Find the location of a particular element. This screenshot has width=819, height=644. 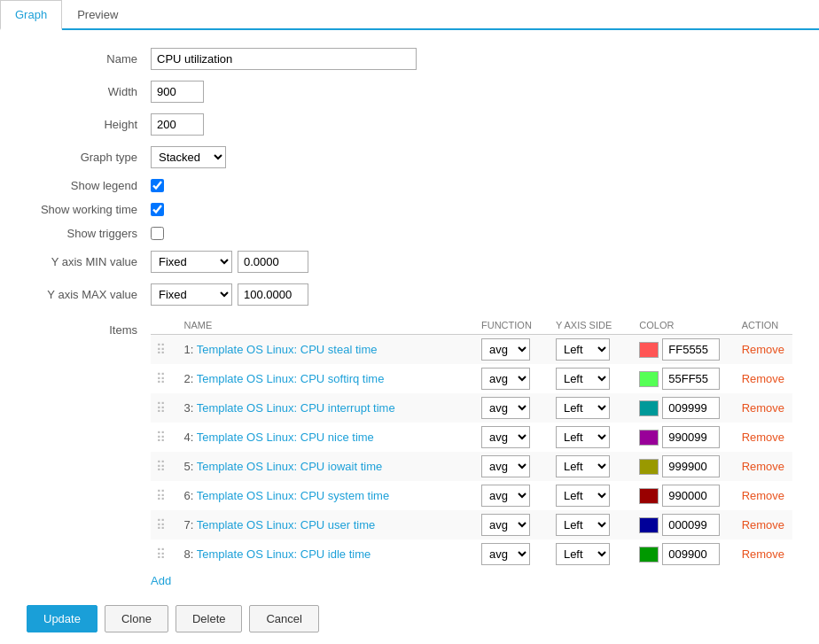

item-name-link: Template OS Linux: CPU user time is located at coordinates (286, 524).